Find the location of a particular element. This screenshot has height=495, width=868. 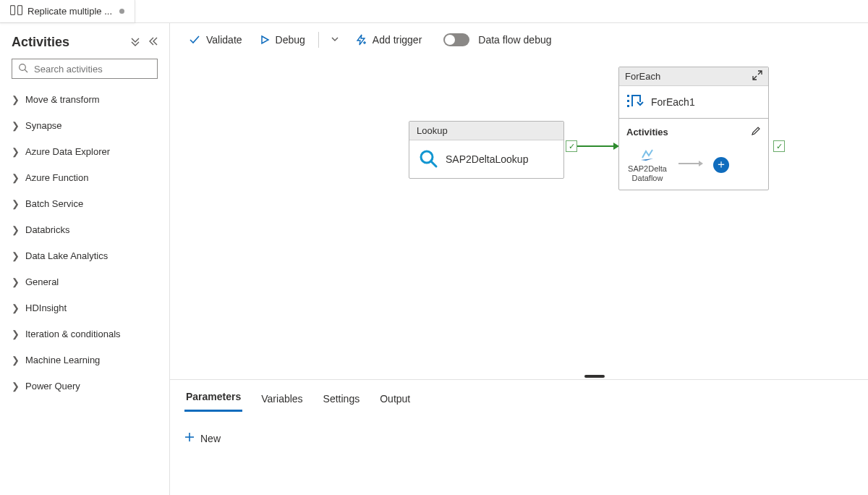

foreach-success-port: ✓ is located at coordinates (779, 146).